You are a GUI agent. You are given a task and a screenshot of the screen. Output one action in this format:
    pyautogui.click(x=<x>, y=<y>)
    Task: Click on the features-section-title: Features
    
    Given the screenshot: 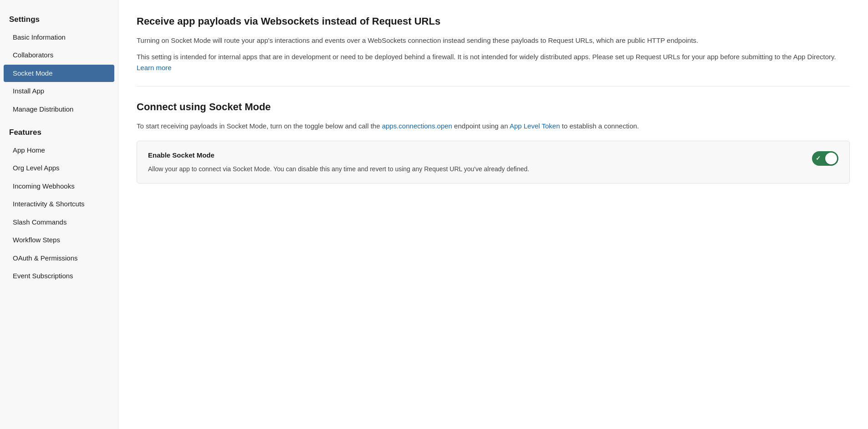 What is the action you would take?
    pyautogui.click(x=59, y=130)
    